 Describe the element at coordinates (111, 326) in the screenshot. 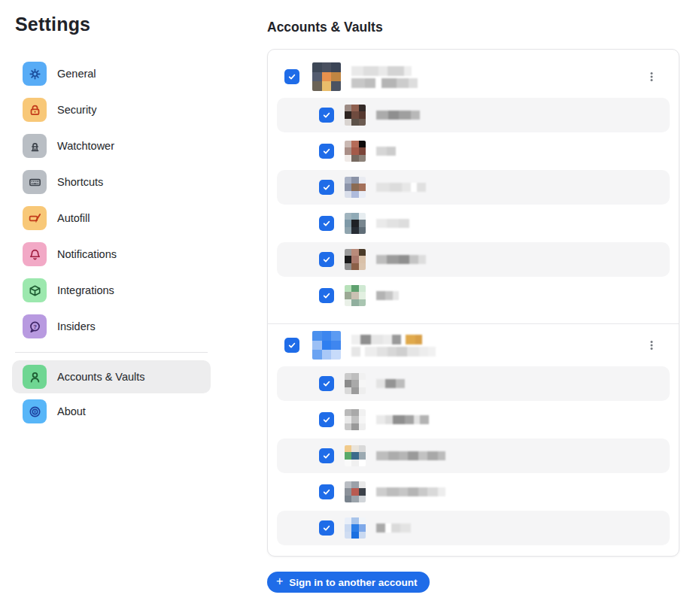

I see `sidebar-item-insiders: ?Insiders` at that location.